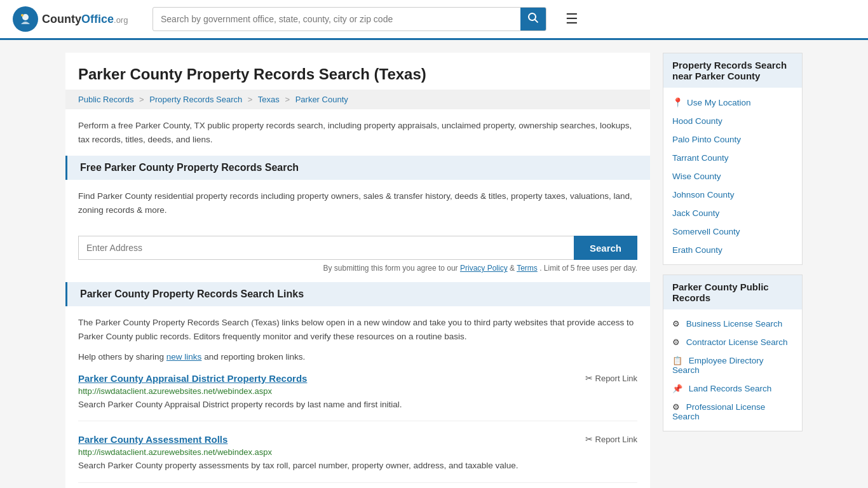  Describe the element at coordinates (733, 121) in the screenshot. I see `sidebar-item-hood-county: Hood County` at that location.